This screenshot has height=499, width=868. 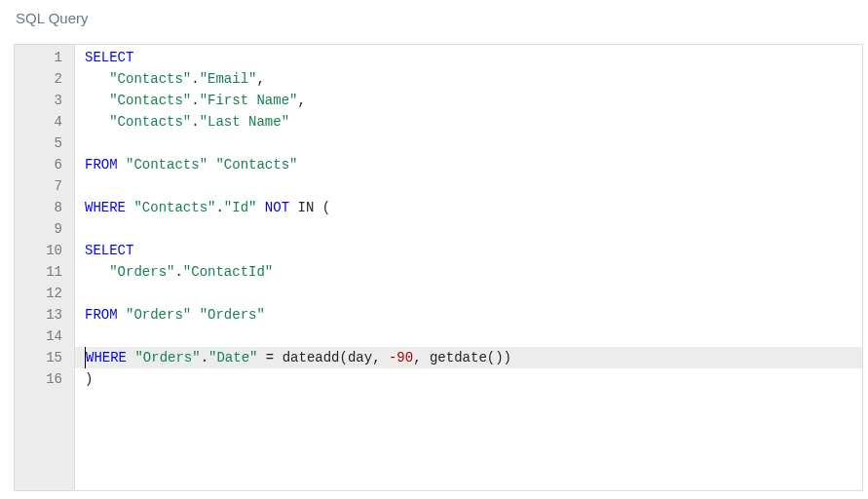 What do you see at coordinates (473, 79) in the screenshot?
I see `code-line: "Contacts"."Email",` at bounding box center [473, 79].